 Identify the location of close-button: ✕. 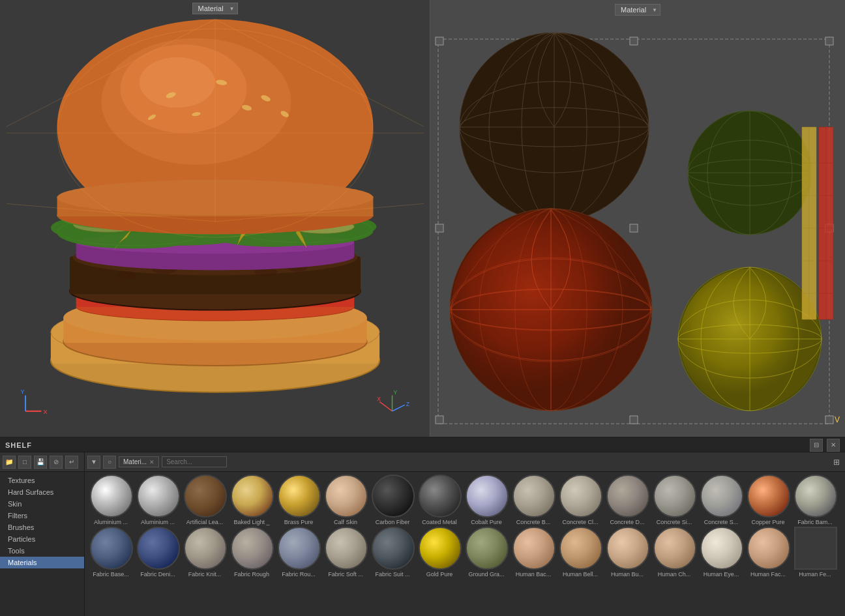
(833, 445).